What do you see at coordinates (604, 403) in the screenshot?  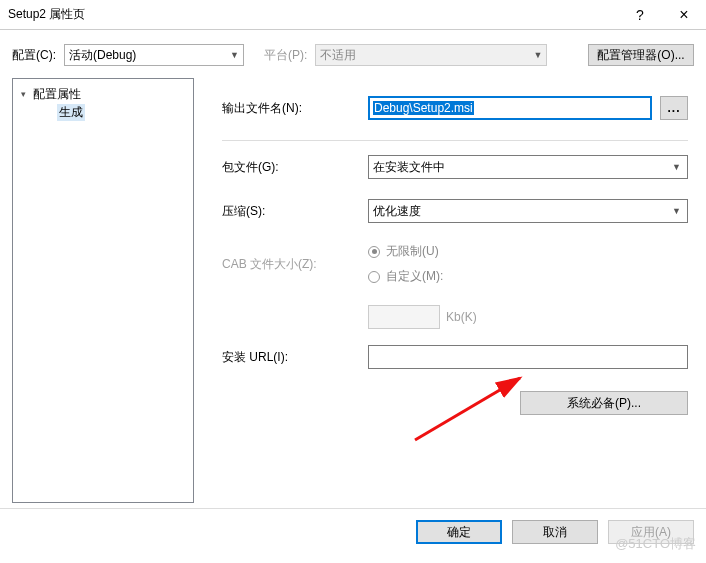 I see `prerequisites-button: 系统必备(P)...` at bounding box center [604, 403].